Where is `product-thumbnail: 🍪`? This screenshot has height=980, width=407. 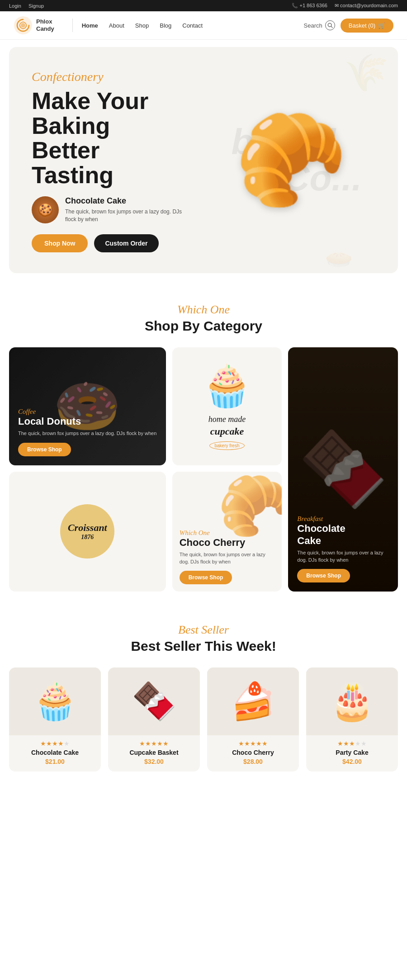 product-thumbnail: 🍪 is located at coordinates (45, 210).